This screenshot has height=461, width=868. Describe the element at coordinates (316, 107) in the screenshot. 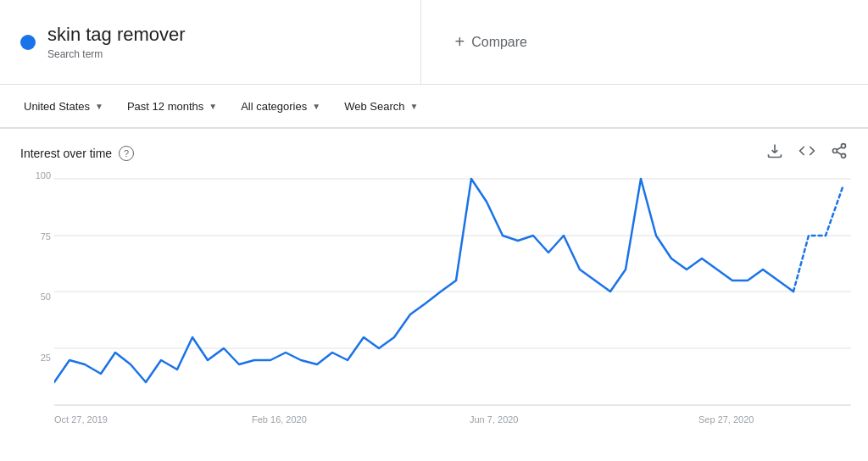

I see `category-chevron-icon: ▼` at that location.